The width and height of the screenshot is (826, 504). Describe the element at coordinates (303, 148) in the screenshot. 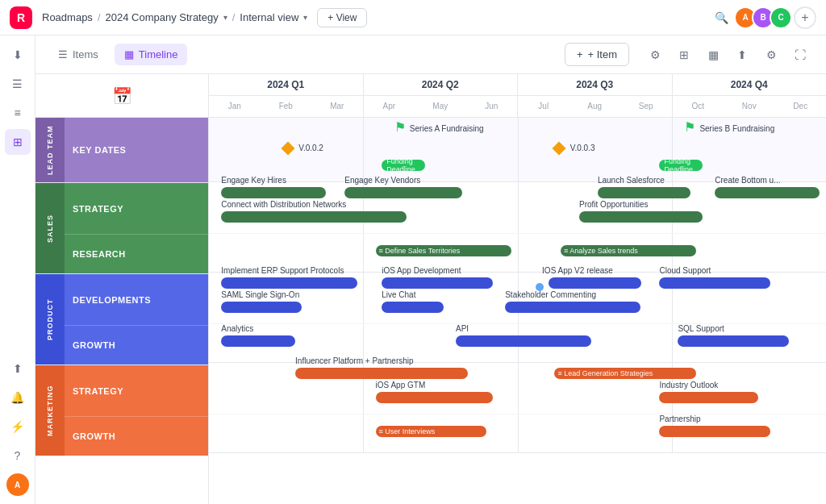

I see `milestone-v002: V.0.0.2` at that location.